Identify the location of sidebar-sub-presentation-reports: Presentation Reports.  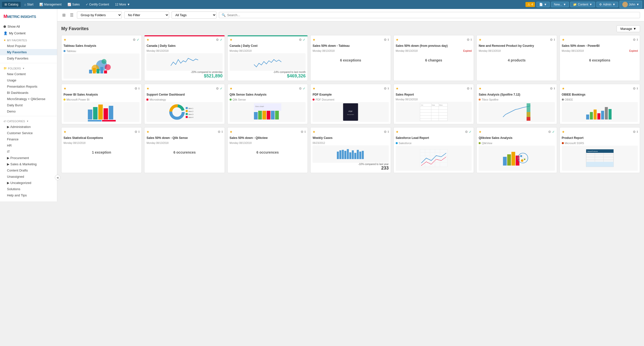
(28, 86).